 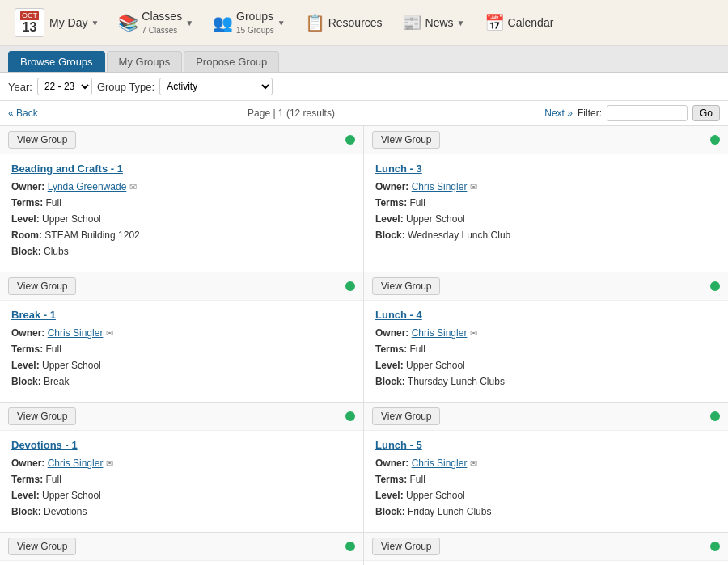 What do you see at coordinates (23, 113) in the screenshot?
I see `back-link: « Back` at bounding box center [23, 113].